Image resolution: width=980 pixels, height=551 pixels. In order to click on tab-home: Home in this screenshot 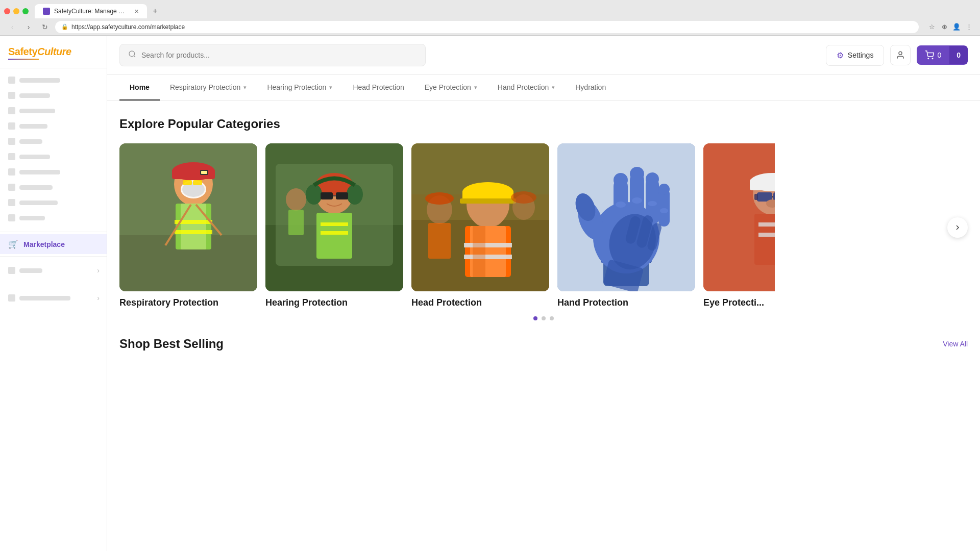, I will do `click(140, 88)`.